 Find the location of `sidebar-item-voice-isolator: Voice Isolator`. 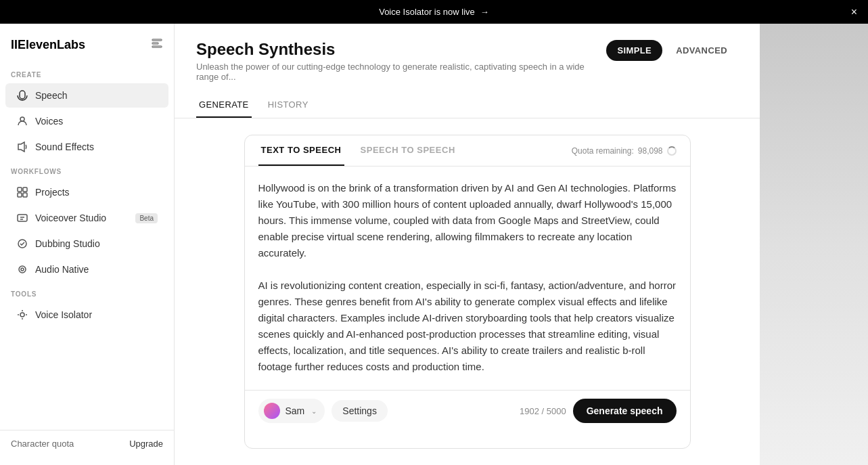

sidebar-item-voice-isolator: Voice Isolator is located at coordinates (87, 315).